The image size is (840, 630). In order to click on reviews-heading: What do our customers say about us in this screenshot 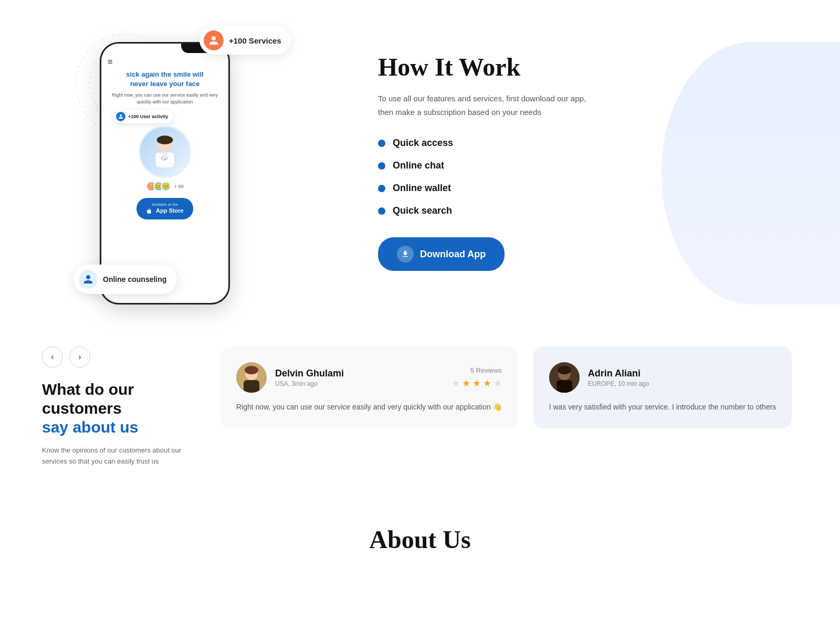, I will do `click(116, 408)`.